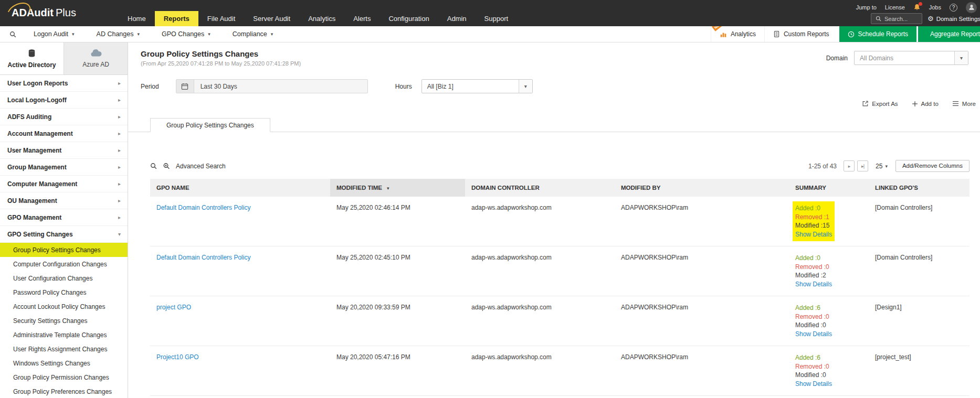 This screenshot has height=398, width=980. Describe the element at coordinates (253, 34) in the screenshot. I see `menu-compliance: Compliance▾` at that location.